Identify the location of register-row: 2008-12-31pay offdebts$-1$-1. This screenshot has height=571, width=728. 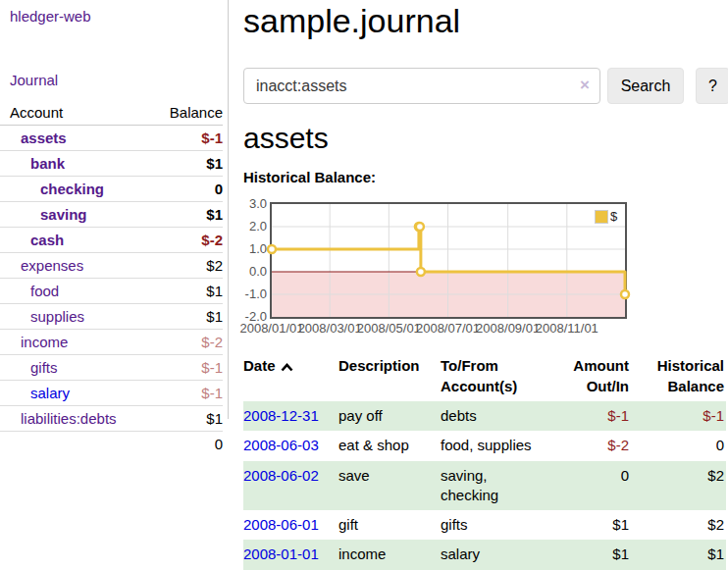
(485, 416).